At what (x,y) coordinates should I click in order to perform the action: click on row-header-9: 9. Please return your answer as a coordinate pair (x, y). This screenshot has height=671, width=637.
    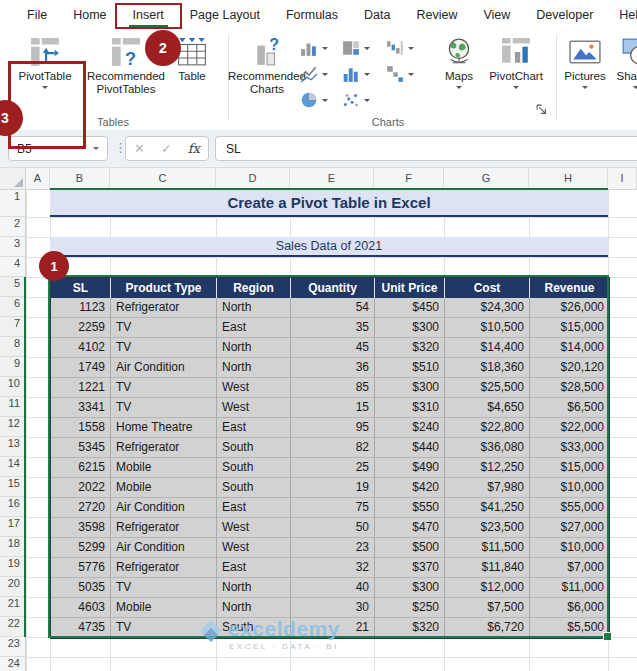
    Looking at the image, I should click on (12, 367).